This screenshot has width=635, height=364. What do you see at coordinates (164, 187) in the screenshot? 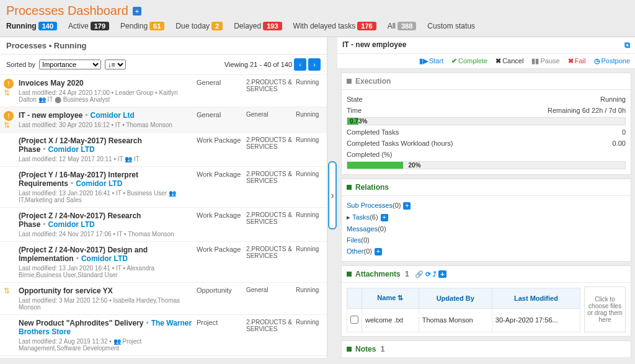
I see `process-row: (Project Y / 16-May-2017) Interpret Requ…` at bounding box center [164, 187].